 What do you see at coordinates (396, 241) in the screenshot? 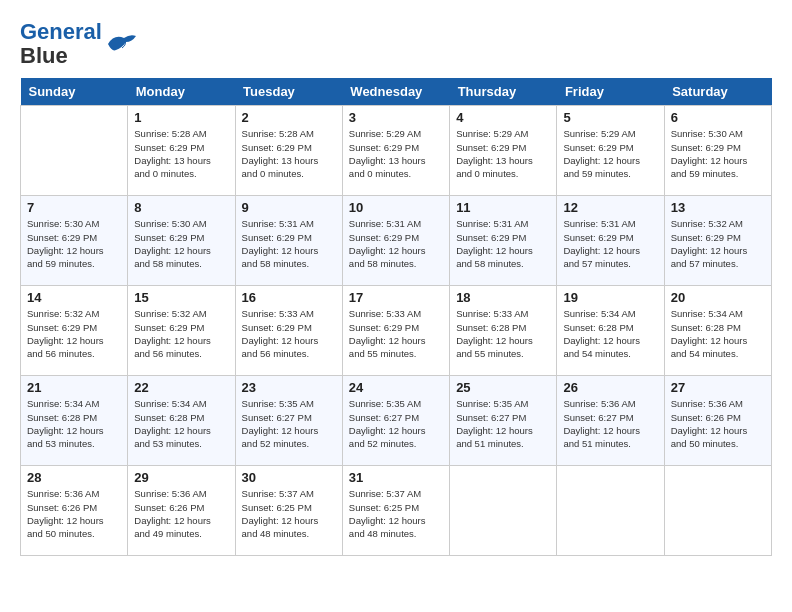
I see `calendar-week-row: 7Sunrise: 5:30 AMSunset: 6:29 PMDaylight…` at bounding box center [396, 241].